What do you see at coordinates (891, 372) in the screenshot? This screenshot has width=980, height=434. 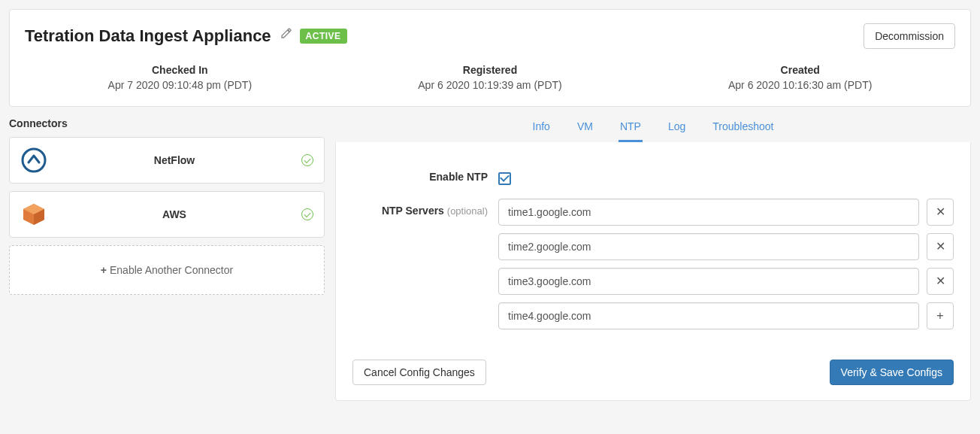 I see `verify-save-button: Verify & Save Configs` at bounding box center [891, 372].